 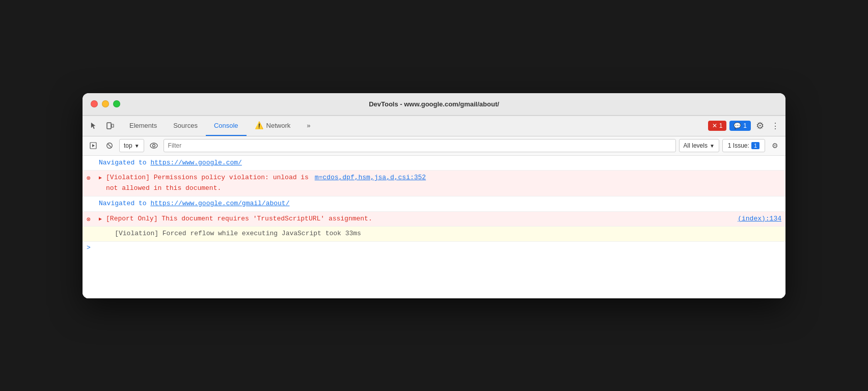 What do you see at coordinates (717, 126) in the screenshot?
I see `error-badge-button: ✕ 1` at bounding box center [717, 126].